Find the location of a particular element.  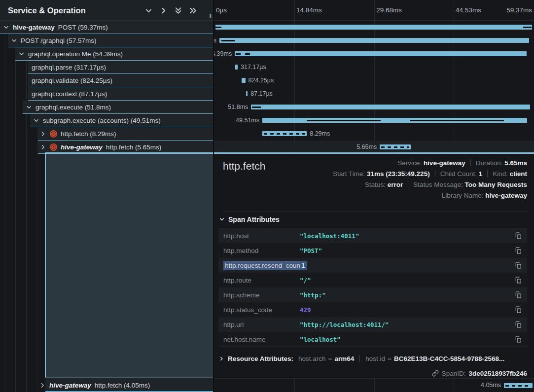

timeline-row: 51.8ms is located at coordinates (374, 107).